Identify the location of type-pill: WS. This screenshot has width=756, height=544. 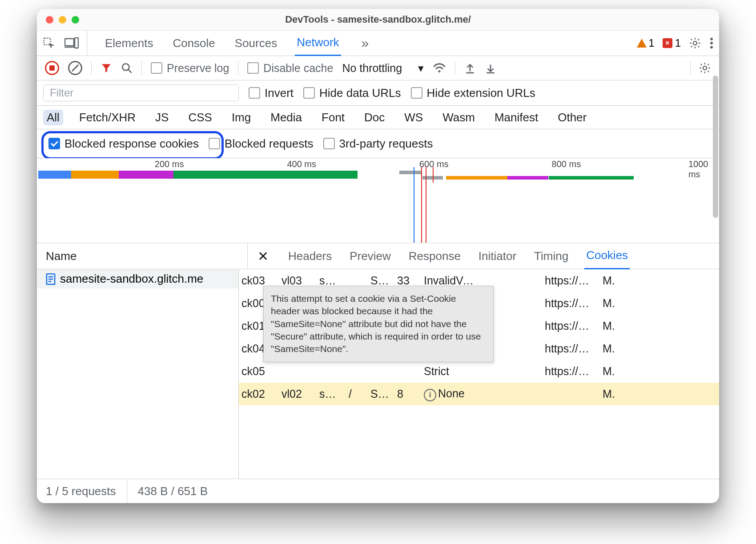
(414, 117).